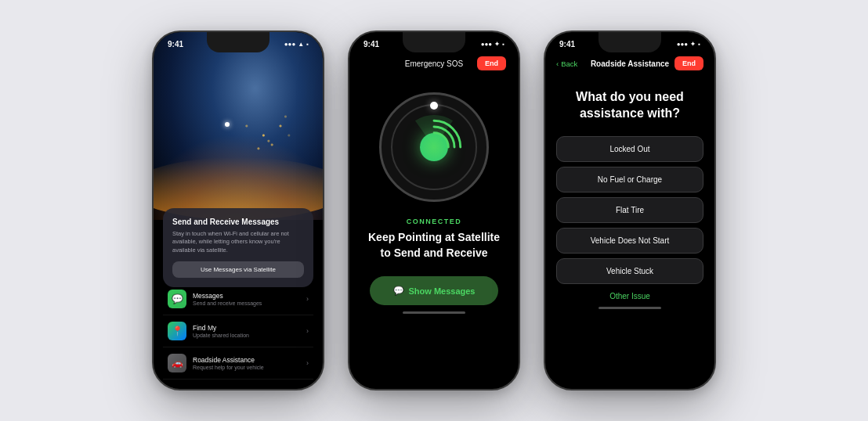  What do you see at coordinates (301, 44) in the screenshot?
I see `wifi-icon: ▲` at bounding box center [301, 44].